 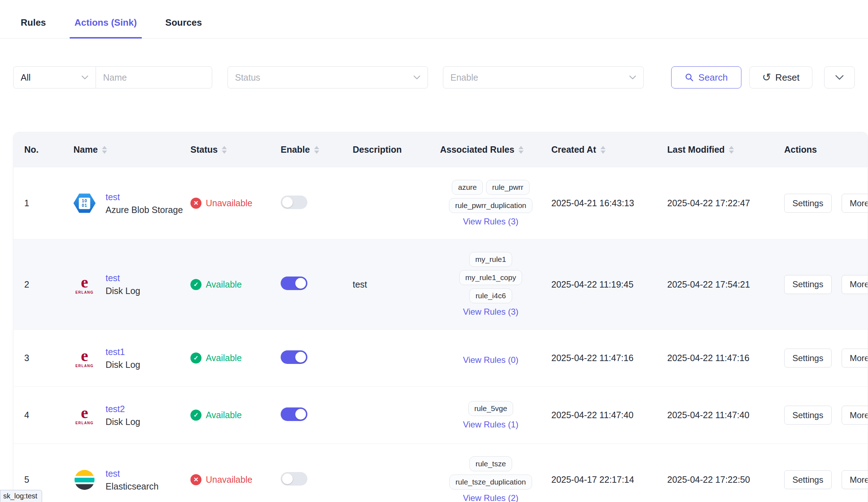 What do you see at coordinates (204, 150) in the screenshot?
I see `column-header-label: Status` at bounding box center [204, 150].